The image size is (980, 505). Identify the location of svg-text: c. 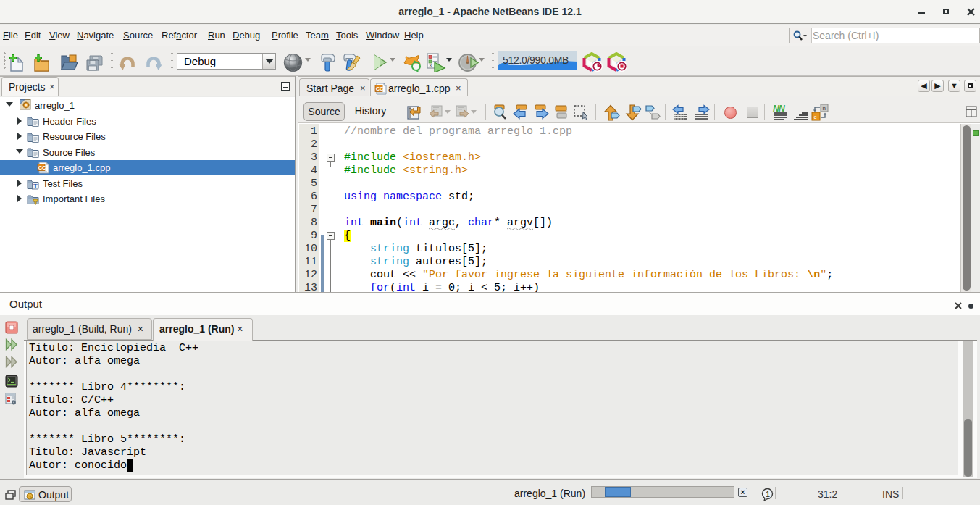
(816, 117).